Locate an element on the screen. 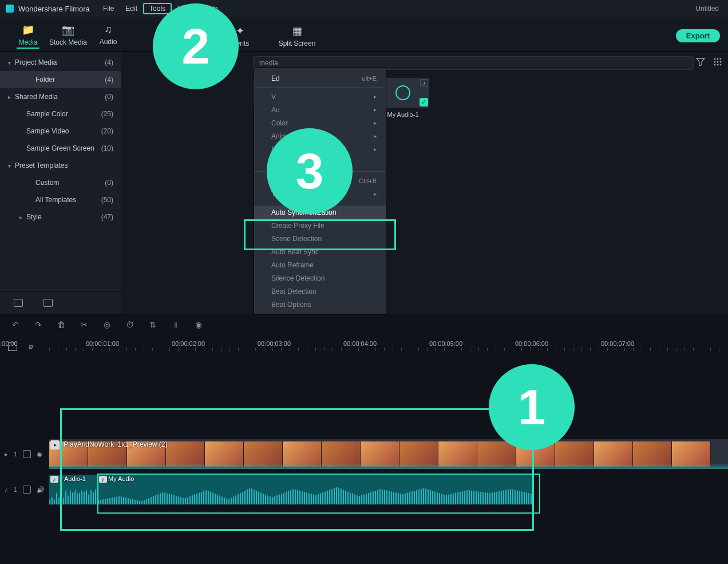  audio-track-badge: ♪ is located at coordinates (6, 490).